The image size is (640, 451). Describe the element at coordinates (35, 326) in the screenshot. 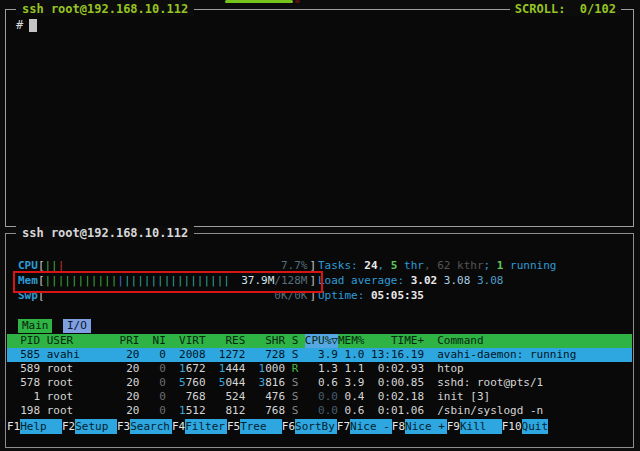

I see `tab-main: Main` at that location.